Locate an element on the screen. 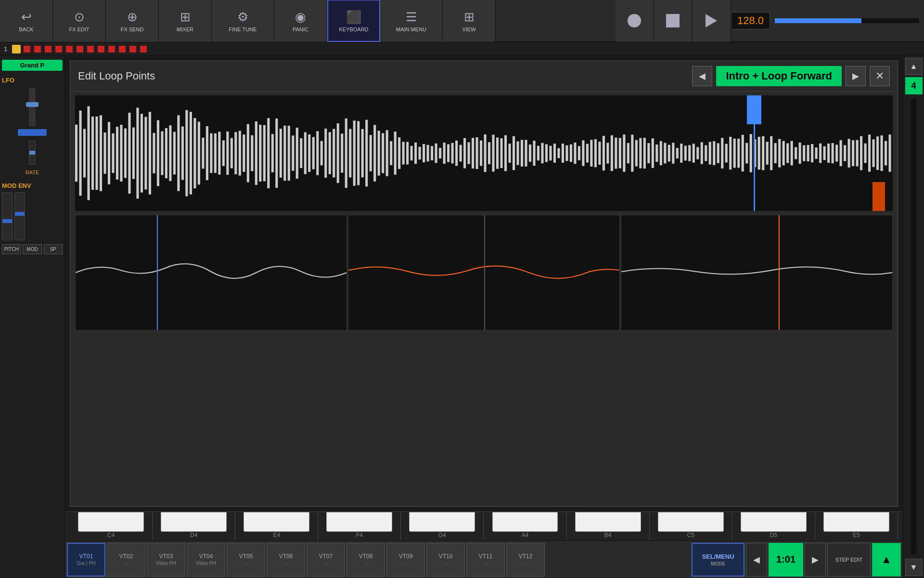 This screenshot has height=578, width=924. panic-icon: ◉ is located at coordinates (300, 17).